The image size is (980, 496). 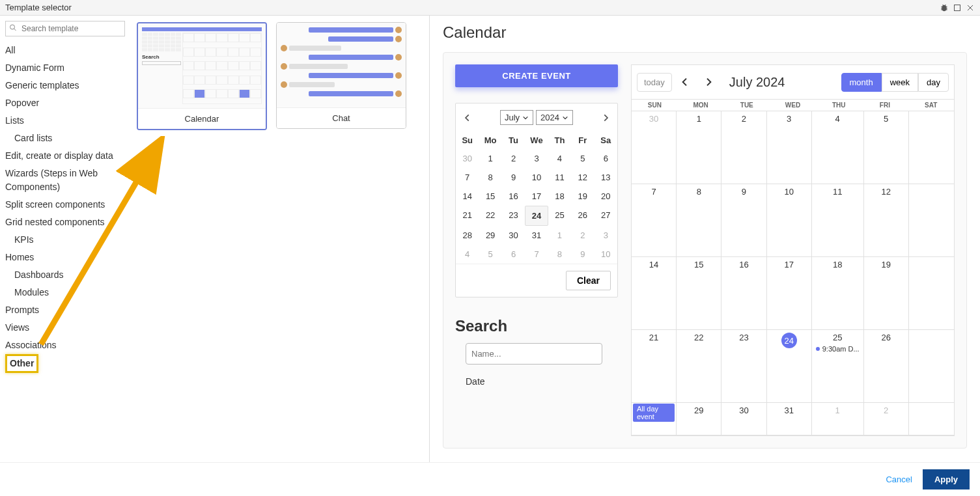 What do you see at coordinates (606, 177) in the screenshot?
I see `dp-day: 13` at bounding box center [606, 177].